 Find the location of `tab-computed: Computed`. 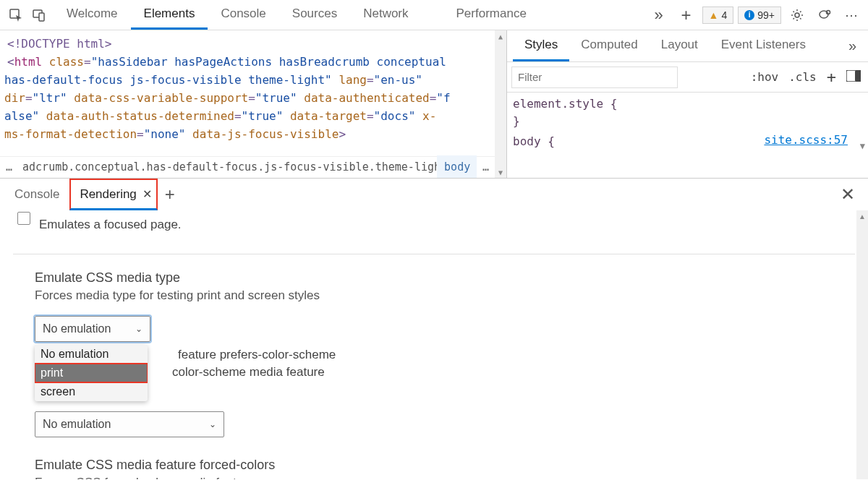

tab-computed: Computed is located at coordinates (609, 46).